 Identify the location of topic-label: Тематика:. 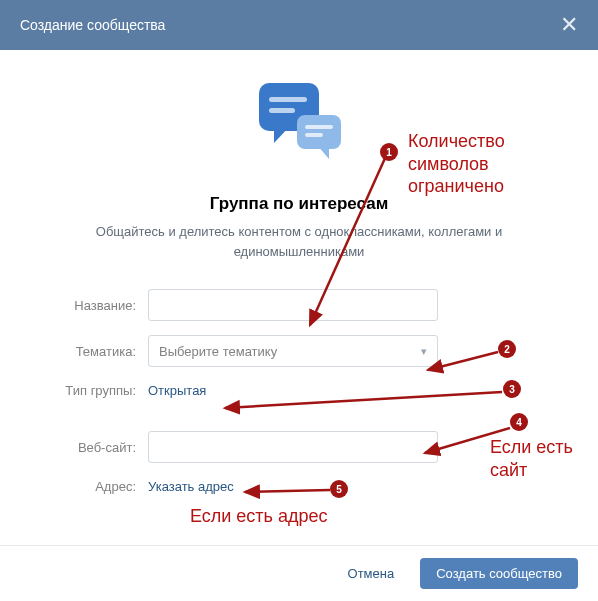
(89, 352).